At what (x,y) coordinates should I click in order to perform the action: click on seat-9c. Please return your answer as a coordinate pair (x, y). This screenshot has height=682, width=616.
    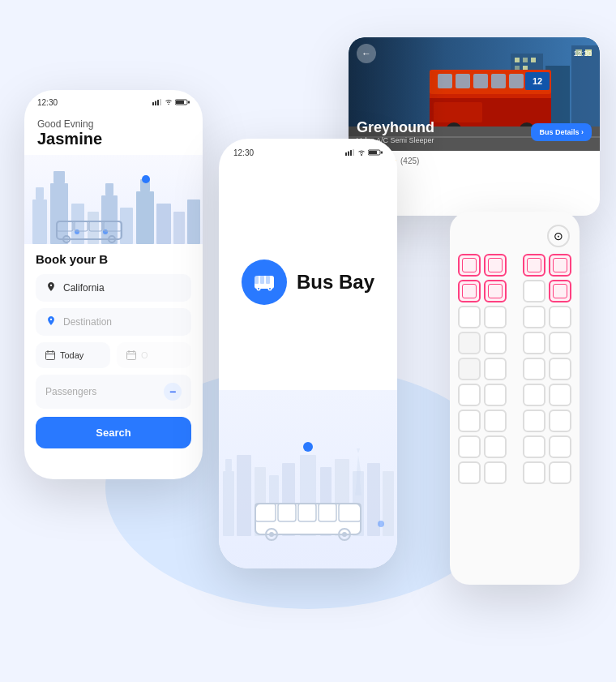
    Looking at the image, I should click on (534, 473).